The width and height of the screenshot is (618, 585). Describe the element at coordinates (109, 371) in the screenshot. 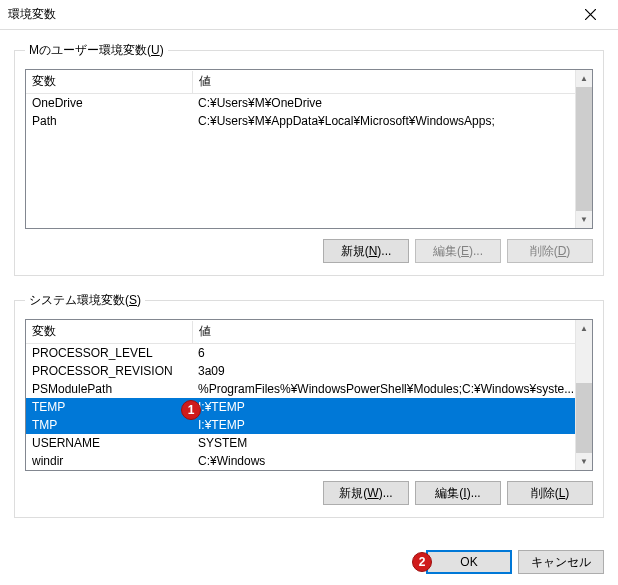

I see `cell-name: PROCESSOR_REVISION` at that location.